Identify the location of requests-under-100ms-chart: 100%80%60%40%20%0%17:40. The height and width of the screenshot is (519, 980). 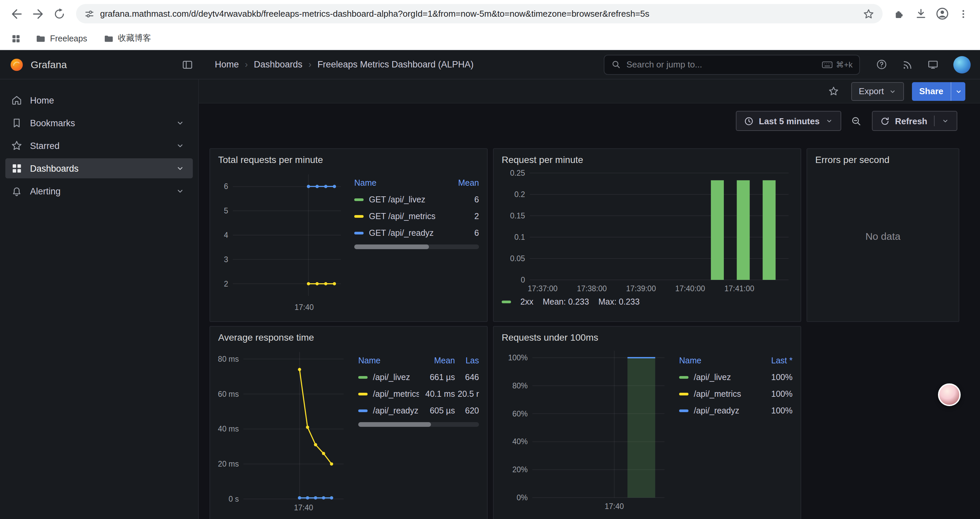
(586, 429).